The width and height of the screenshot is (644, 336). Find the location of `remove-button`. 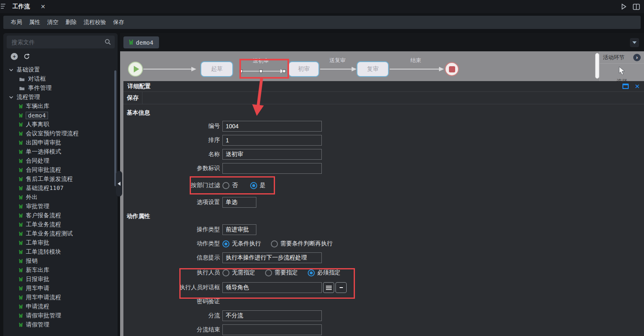

remove-button is located at coordinates (341, 288).